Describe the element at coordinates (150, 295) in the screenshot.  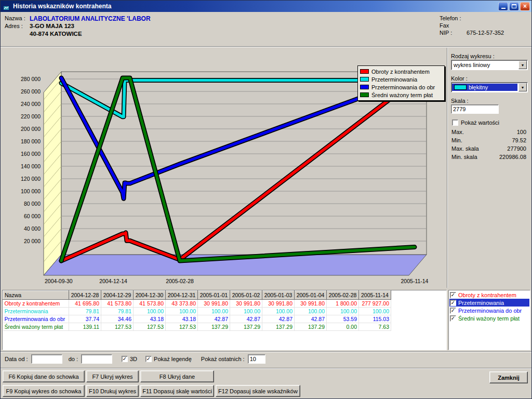
I see `column-header-date: 2004-12-30` at that location.